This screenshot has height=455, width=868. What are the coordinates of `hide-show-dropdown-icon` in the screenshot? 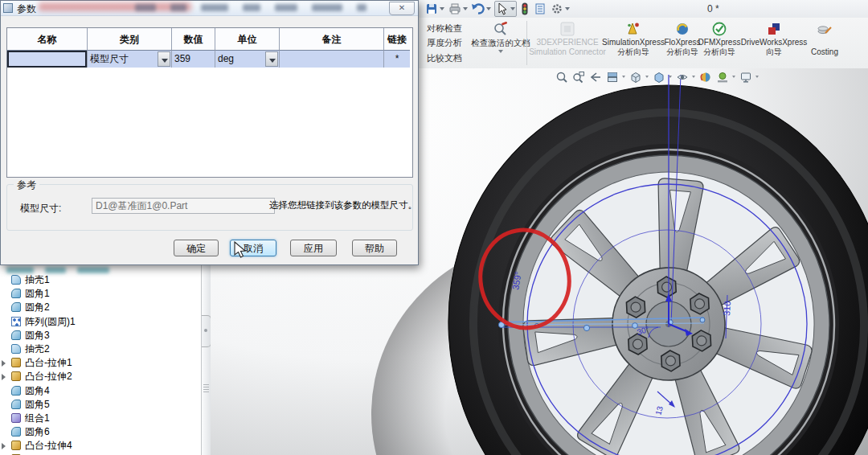 It's located at (694, 77).